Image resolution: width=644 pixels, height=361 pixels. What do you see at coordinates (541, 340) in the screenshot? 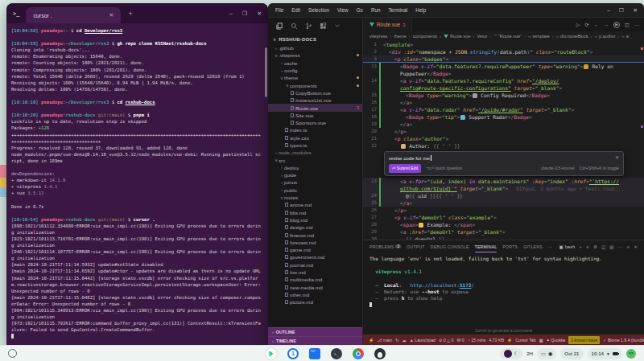
I see `status-grid-icon: ▦` at bounding box center [541, 340].